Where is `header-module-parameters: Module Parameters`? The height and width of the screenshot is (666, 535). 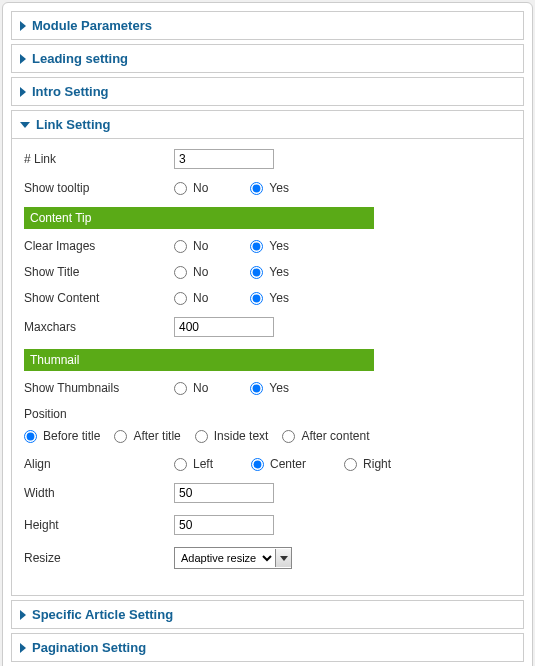 header-module-parameters: Module Parameters is located at coordinates (268, 26).